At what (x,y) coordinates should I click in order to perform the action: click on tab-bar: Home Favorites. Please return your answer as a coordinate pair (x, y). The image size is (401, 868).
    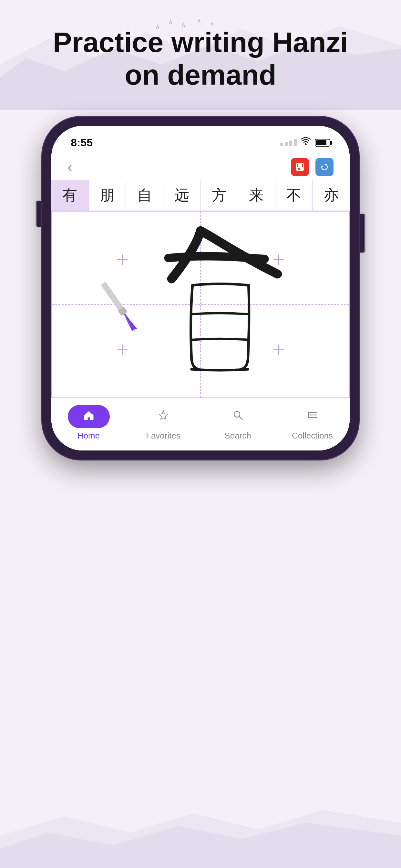
    Looking at the image, I should click on (201, 425).